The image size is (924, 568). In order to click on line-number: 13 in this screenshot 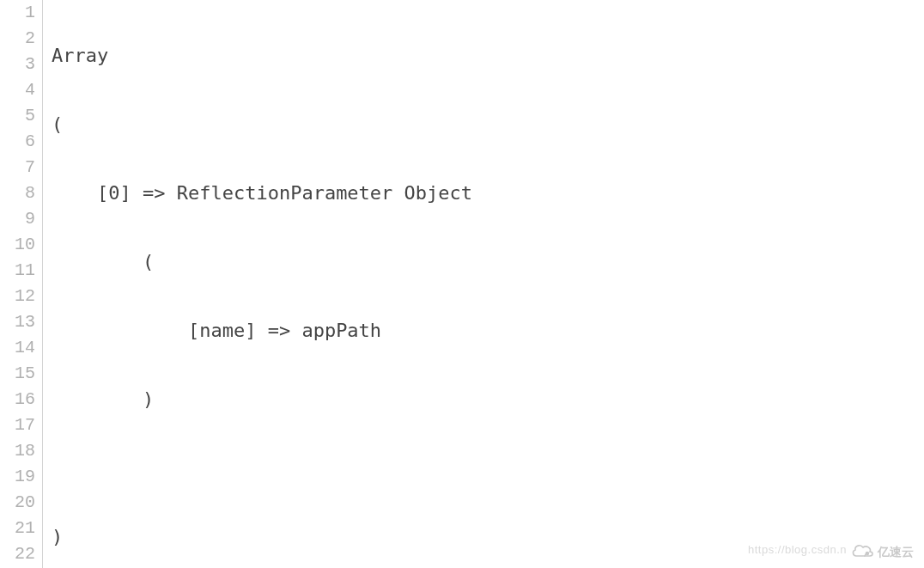, I will do `click(21, 322)`.